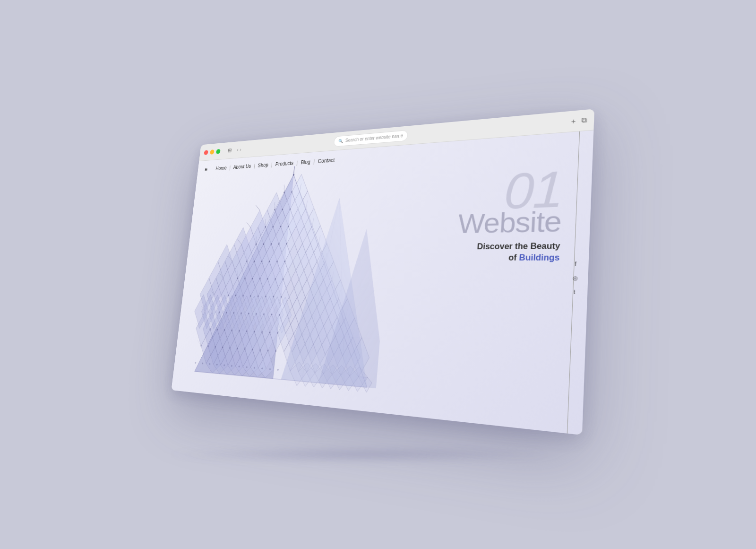  Describe the element at coordinates (576, 263) in the screenshot. I see `facebook-icon: f` at that location.